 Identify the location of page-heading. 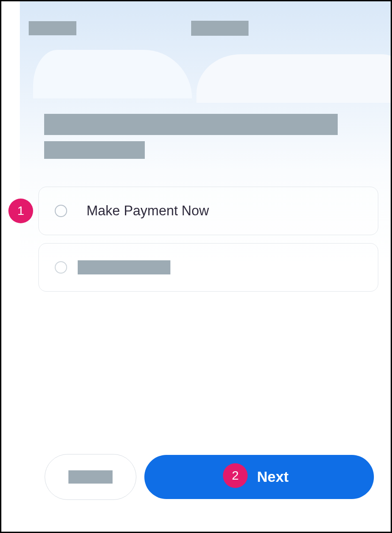
(205, 136).